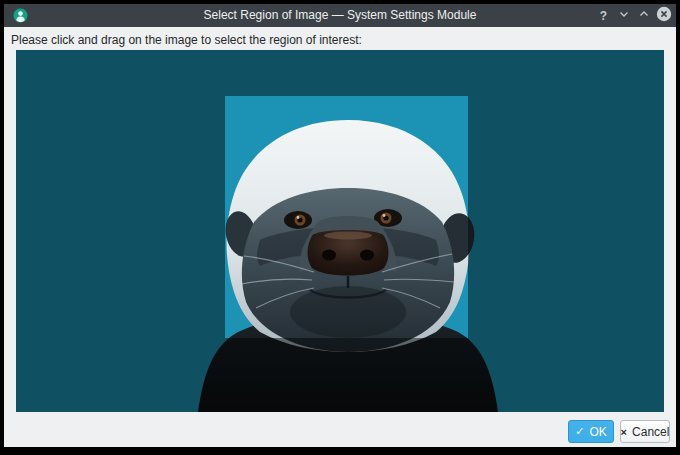 This screenshot has width=680, height=455. Describe the element at coordinates (644, 16) in the screenshot. I see `chevron-up-icon` at that location.